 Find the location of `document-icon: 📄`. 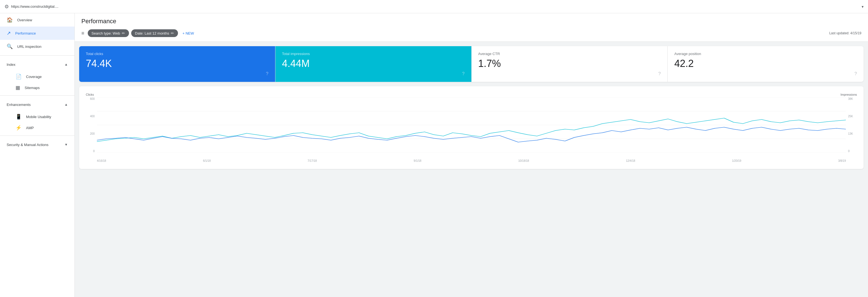

document-icon: 📄 is located at coordinates (19, 77).